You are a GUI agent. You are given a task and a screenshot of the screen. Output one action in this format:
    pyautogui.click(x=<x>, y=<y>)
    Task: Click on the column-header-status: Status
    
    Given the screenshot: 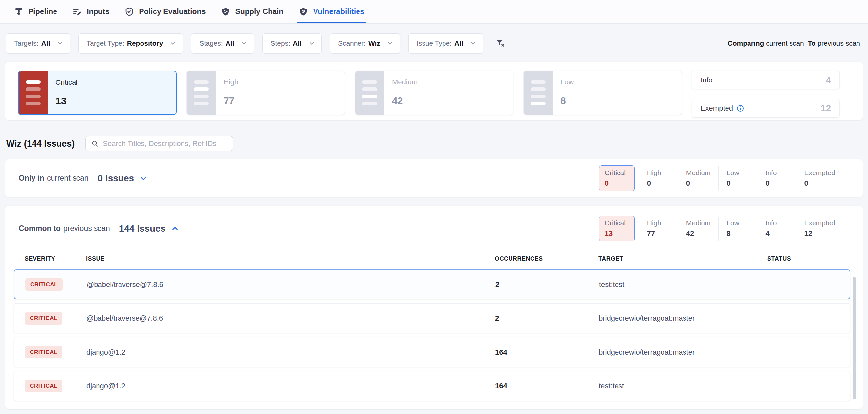 What is the action you would take?
    pyautogui.click(x=805, y=259)
    